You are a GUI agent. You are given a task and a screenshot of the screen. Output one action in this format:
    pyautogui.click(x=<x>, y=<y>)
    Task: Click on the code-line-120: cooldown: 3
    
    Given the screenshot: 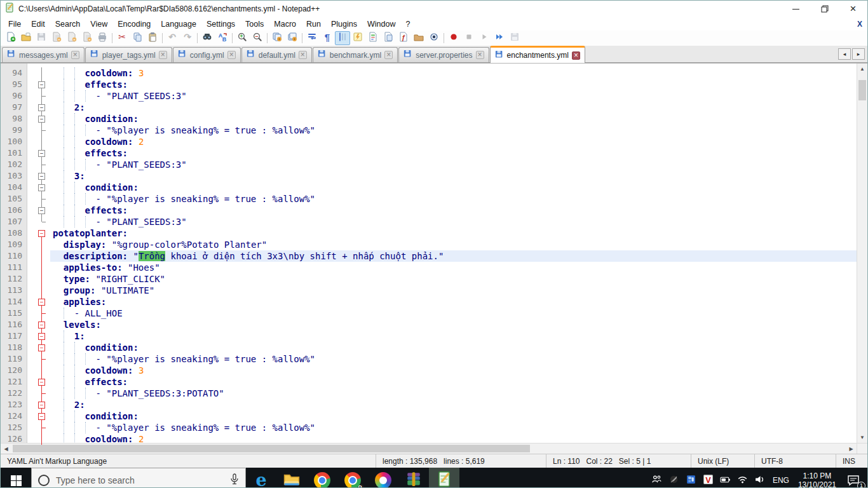 What is the action you would take?
    pyautogui.click(x=454, y=370)
    